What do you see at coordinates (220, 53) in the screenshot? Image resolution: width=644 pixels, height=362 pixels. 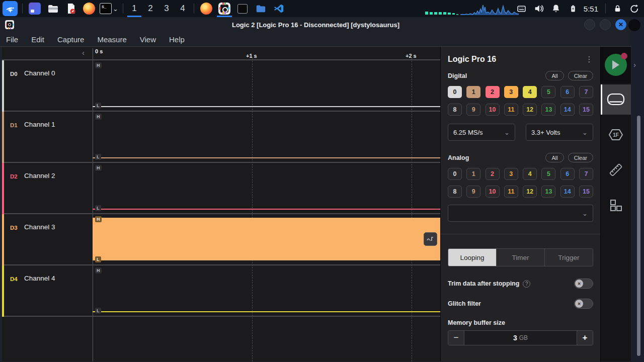 I see `timeline-header: ‹ 0 s +1 s +2 s` at bounding box center [220, 53].